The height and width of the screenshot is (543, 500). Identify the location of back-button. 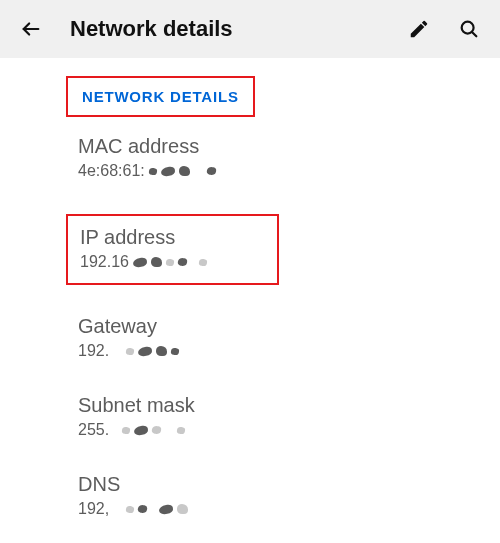
(31, 29).